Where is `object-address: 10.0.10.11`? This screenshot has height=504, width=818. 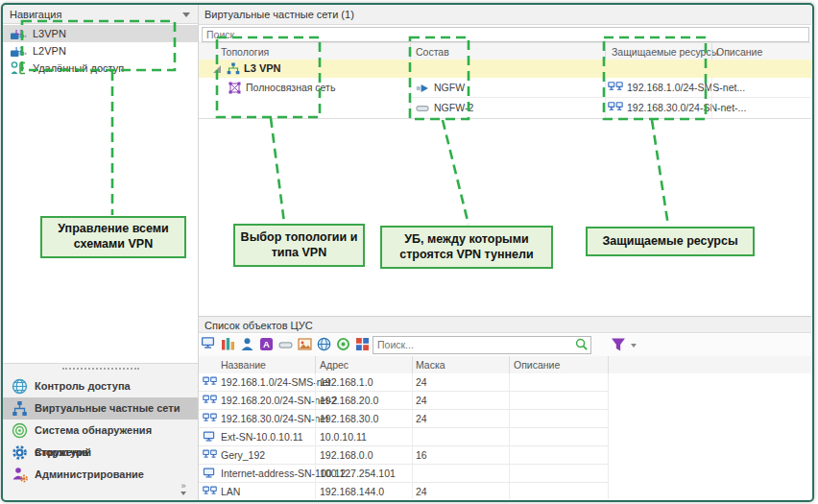
object-address: 10.0.10.11 is located at coordinates (344, 437).